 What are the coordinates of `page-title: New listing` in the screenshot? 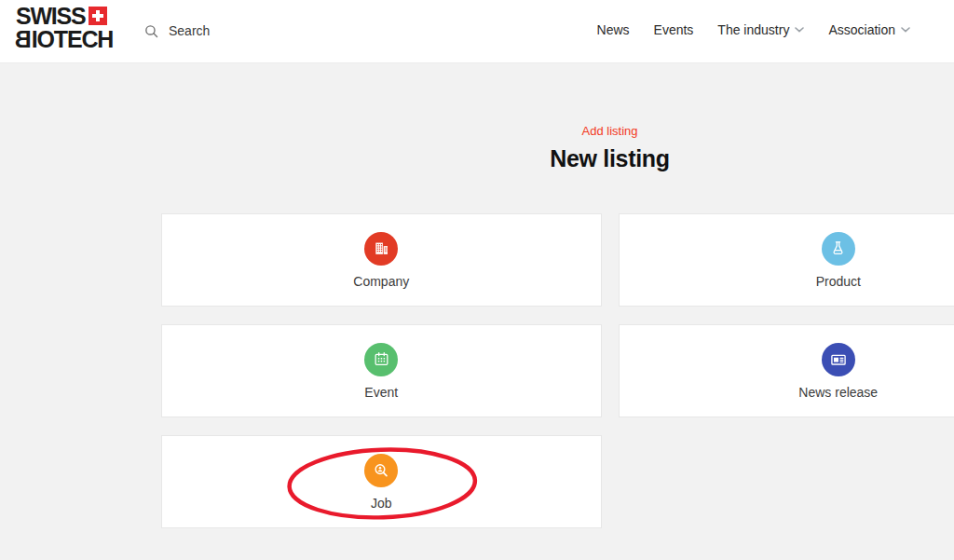 It's located at (557, 158).